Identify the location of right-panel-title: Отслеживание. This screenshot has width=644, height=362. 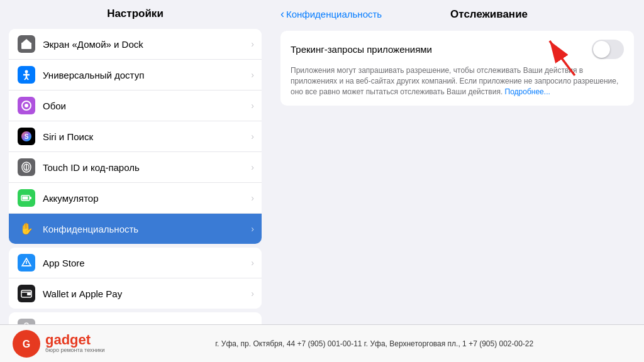
(508, 14).